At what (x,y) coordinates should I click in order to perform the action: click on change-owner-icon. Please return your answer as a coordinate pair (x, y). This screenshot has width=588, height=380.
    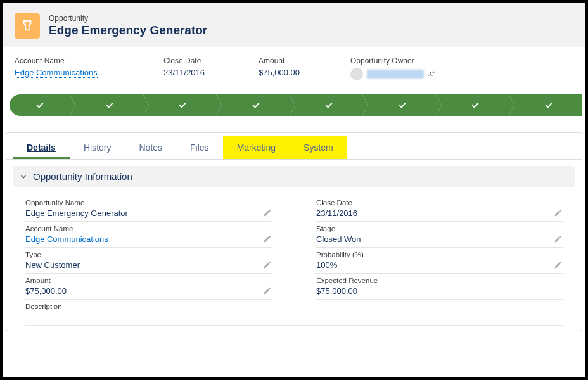
    Looking at the image, I should click on (431, 74).